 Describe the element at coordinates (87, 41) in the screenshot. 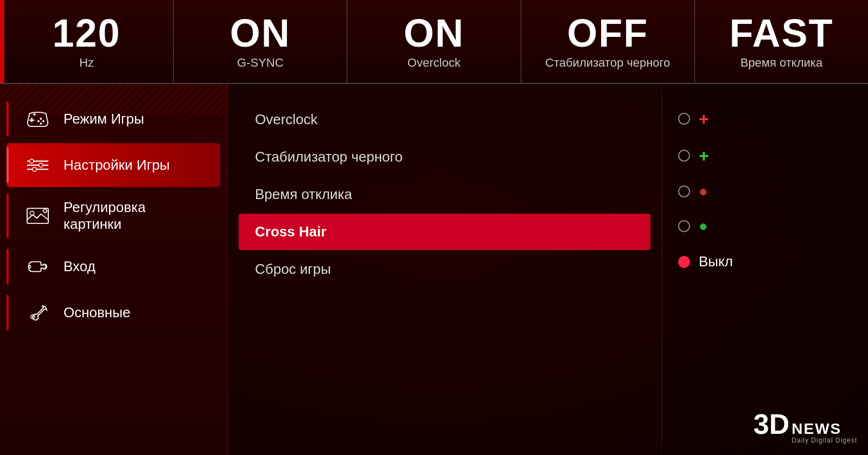

I see `top-item-hz: 120 Hz` at that location.